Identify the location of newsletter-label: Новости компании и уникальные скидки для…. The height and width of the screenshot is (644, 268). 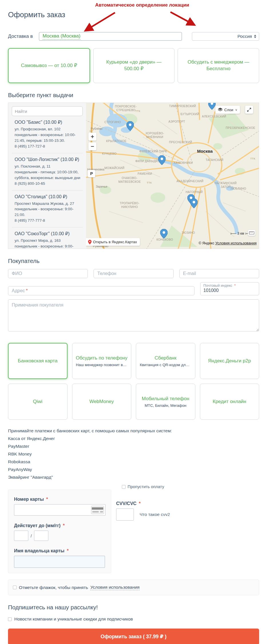
(74, 619).